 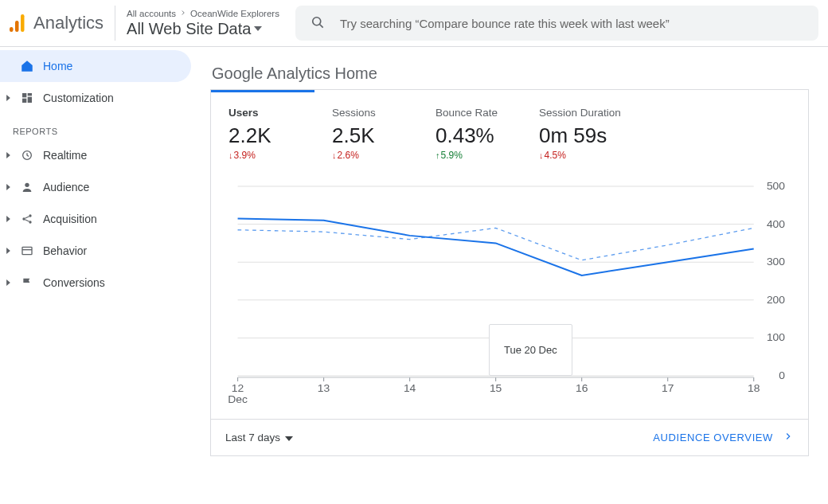 What do you see at coordinates (96, 155) in the screenshot?
I see `sidebar-item-realtime: Realtime` at bounding box center [96, 155].